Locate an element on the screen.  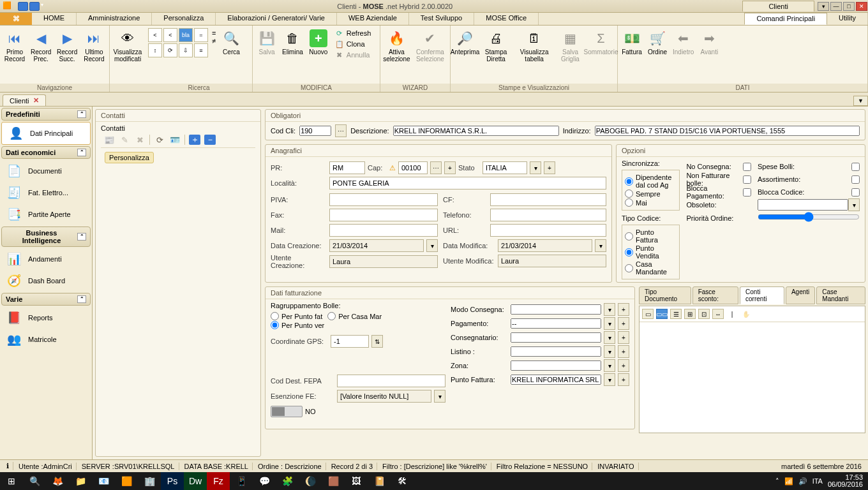
list-drop: ▾ is located at coordinates (610, 352).